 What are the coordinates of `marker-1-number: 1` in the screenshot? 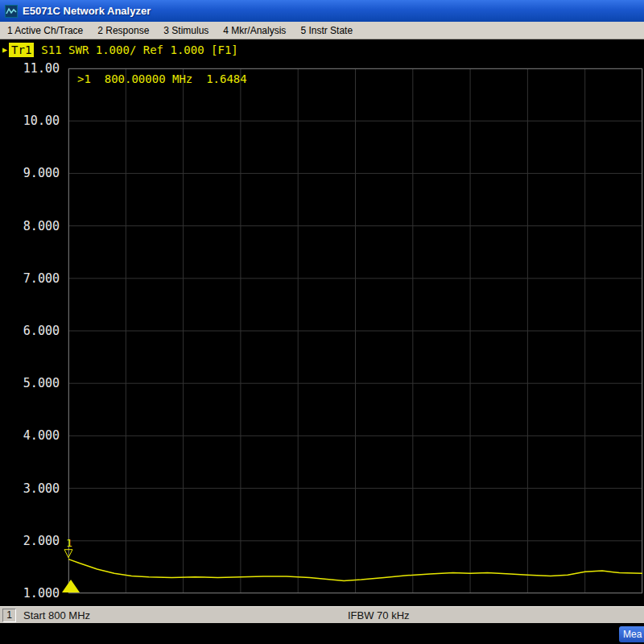 It's located at (69, 543).